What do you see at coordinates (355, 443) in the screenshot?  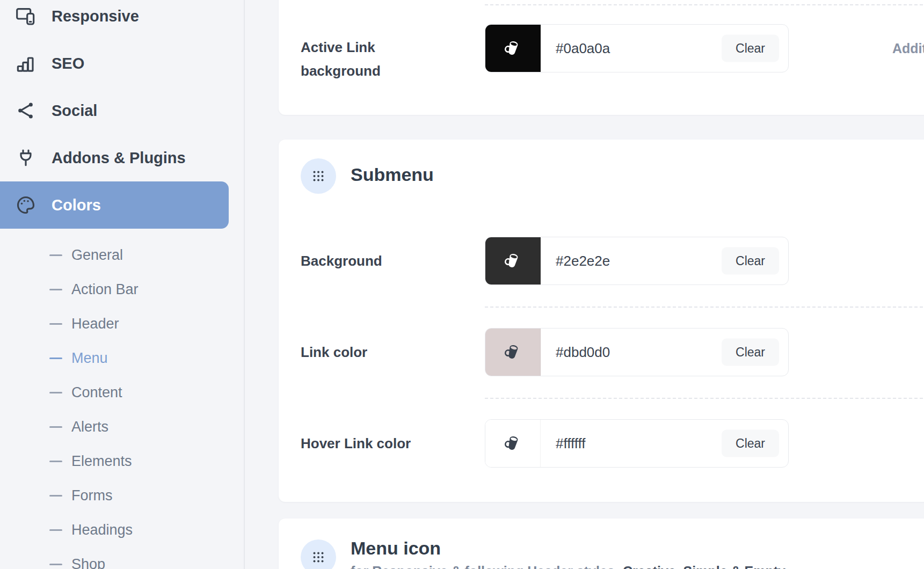 I see `field-label-hover-link-color: Hover Link color` at bounding box center [355, 443].